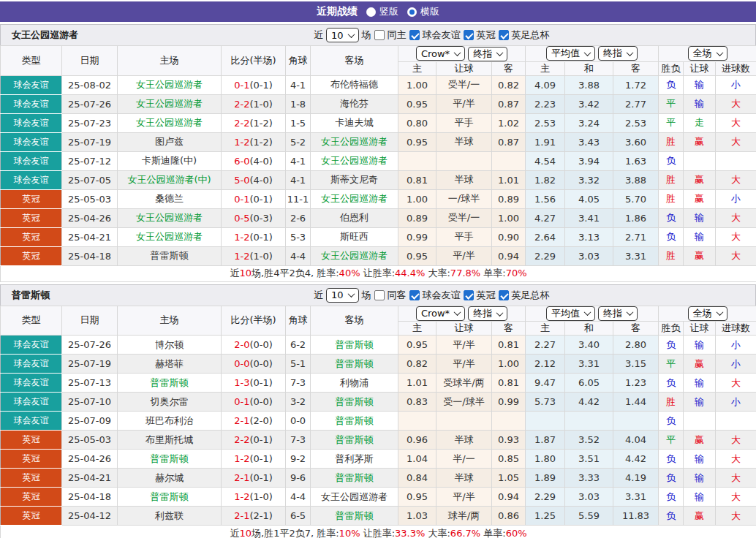 The height and width of the screenshot is (538, 756). Describe the element at coordinates (260, 142) in the screenshot. I see `halftime-score: (1-2)` at that location.